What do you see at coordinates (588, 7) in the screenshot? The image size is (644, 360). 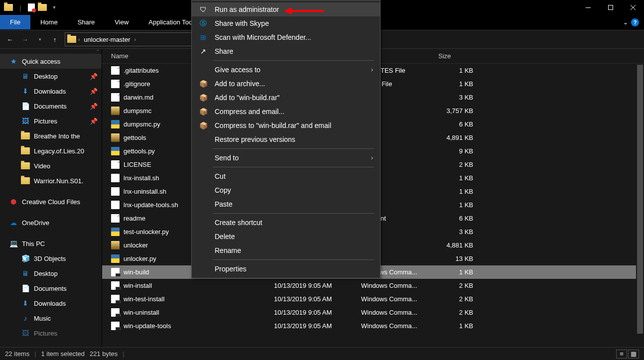 I see `minimize-button` at bounding box center [588, 7].